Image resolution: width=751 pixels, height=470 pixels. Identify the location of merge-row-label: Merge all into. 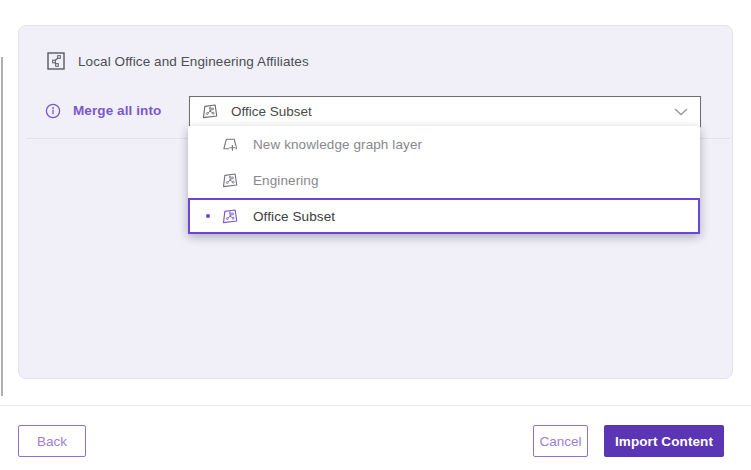
(117, 110).